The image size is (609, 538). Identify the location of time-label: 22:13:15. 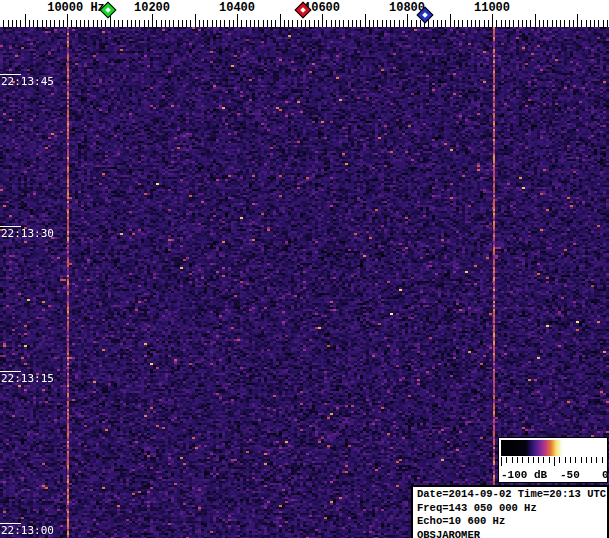
(28, 378).